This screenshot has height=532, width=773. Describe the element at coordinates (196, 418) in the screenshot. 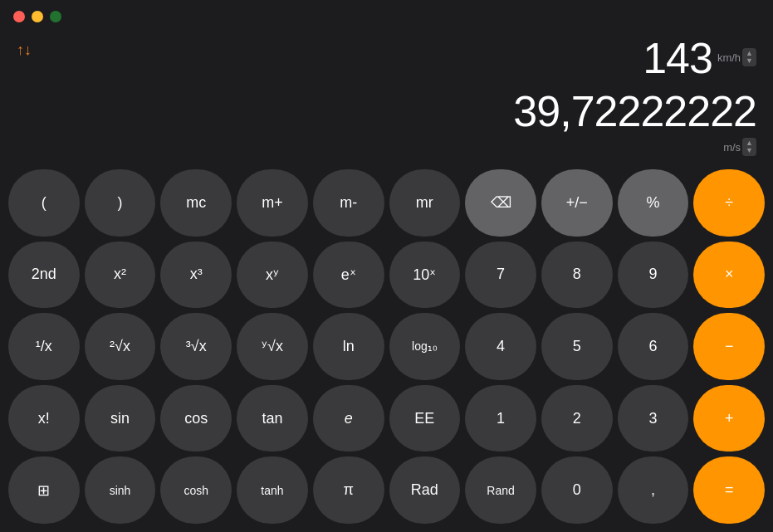

I see `cos-button: cos` at that location.